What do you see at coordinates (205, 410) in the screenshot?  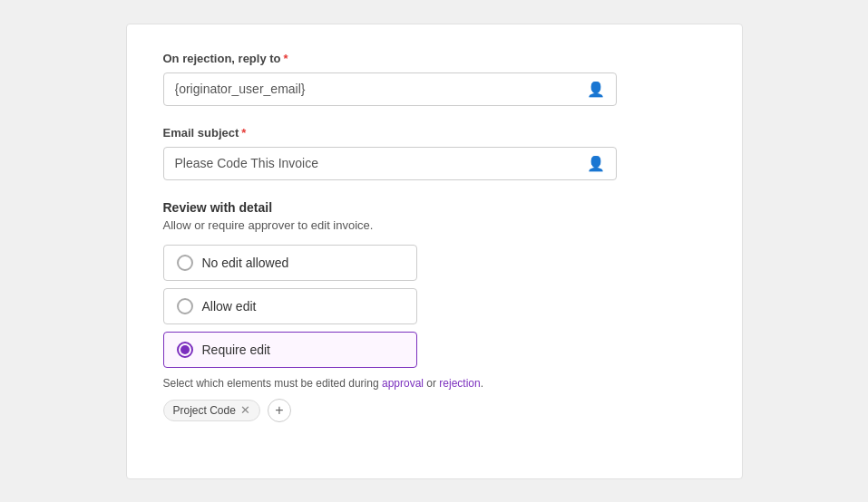 I see `tag-label: Project Code` at bounding box center [205, 410].